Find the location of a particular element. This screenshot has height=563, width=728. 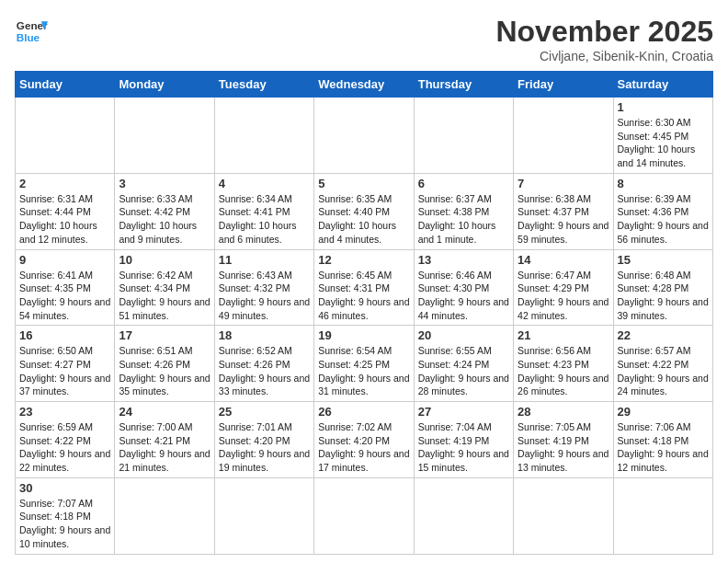

day-number: 15 is located at coordinates (664, 259).